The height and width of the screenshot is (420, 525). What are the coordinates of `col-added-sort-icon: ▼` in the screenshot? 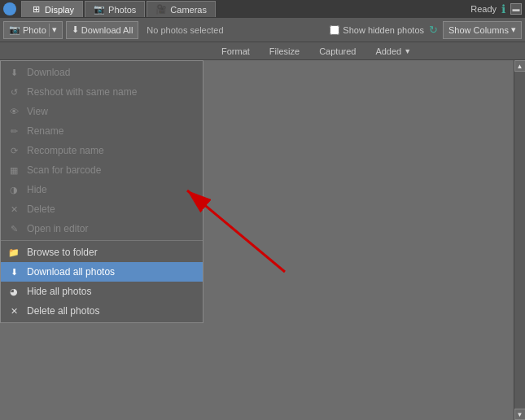 It's located at (407, 51).